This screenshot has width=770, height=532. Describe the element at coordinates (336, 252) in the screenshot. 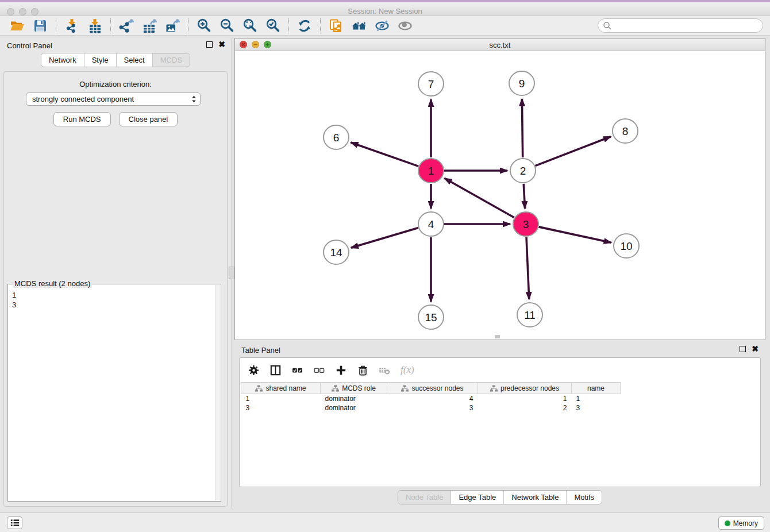

I see `graph-node-14: 14` at that location.